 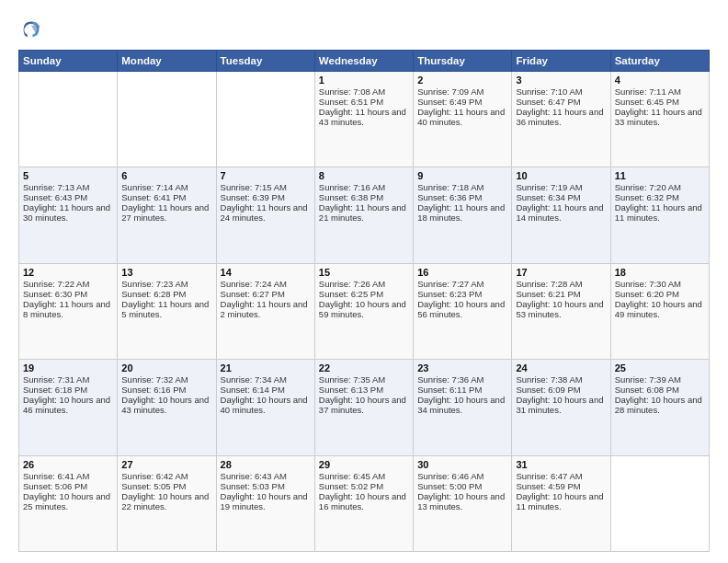 What do you see at coordinates (561, 368) in the screenshot?
I see `day-number: 24` at bounding box center [561, 368].